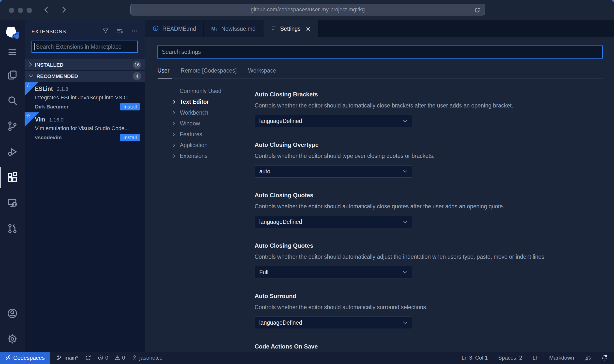 The image size is (614, 364). I want to click on eol-label: LF, so click(536, 358).